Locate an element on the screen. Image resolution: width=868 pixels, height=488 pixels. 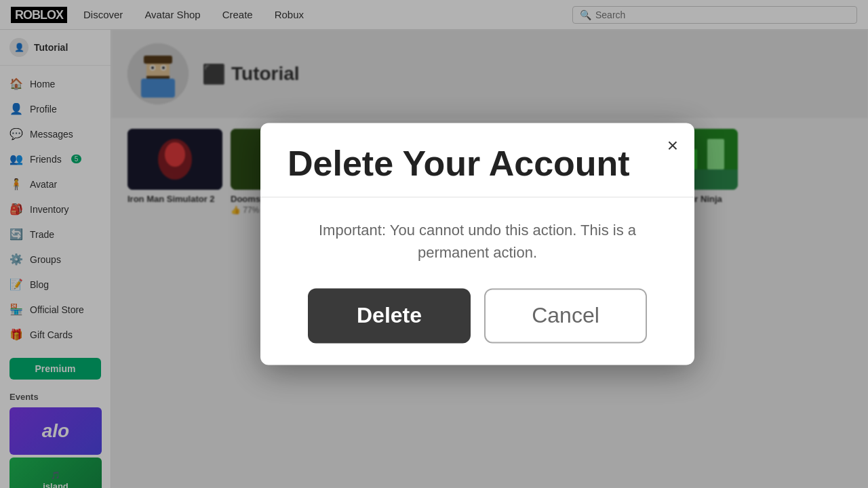
delete-button: Delete is located at coordinates (389, 316).